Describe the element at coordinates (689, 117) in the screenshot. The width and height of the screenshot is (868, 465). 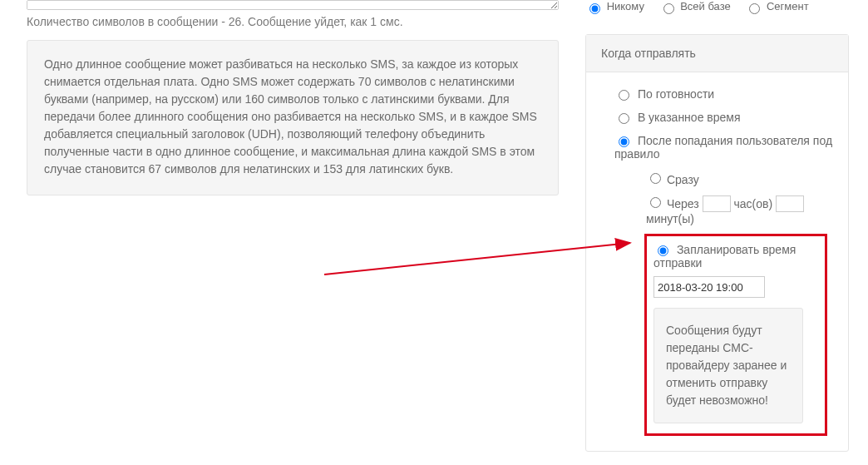
I see `opt-at-time-label: В указанное время` at that location.